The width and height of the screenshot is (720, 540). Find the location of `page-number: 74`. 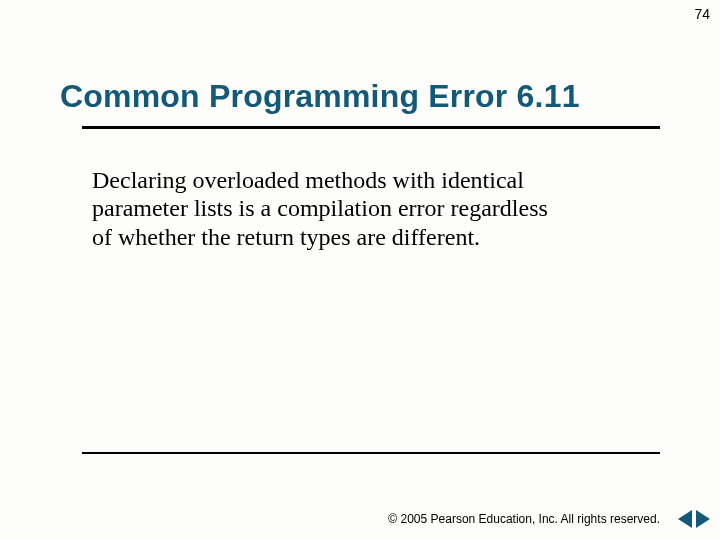

page-number: 74 is located at coordinates (702, 14).